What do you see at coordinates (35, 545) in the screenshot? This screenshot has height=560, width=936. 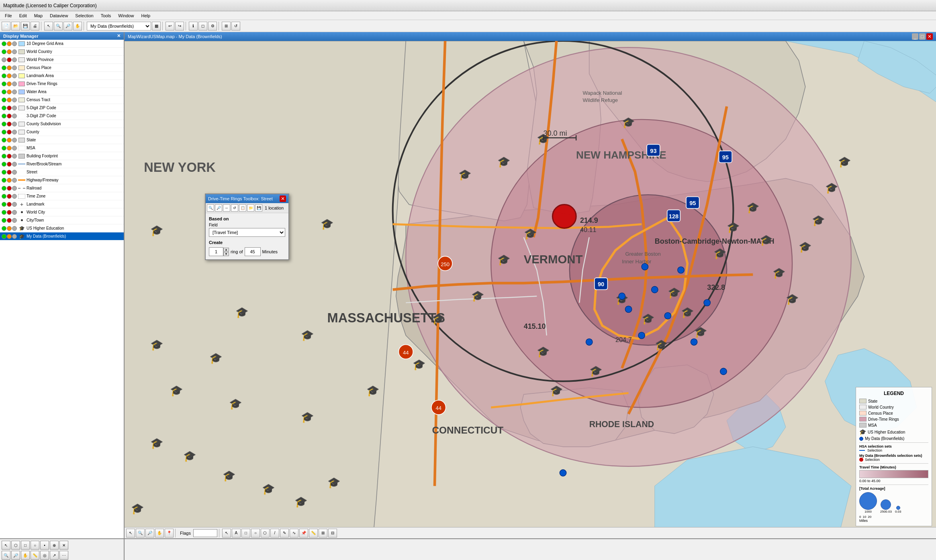 I see `tool-circle-sel: ○` at bounding box center [35, 545].